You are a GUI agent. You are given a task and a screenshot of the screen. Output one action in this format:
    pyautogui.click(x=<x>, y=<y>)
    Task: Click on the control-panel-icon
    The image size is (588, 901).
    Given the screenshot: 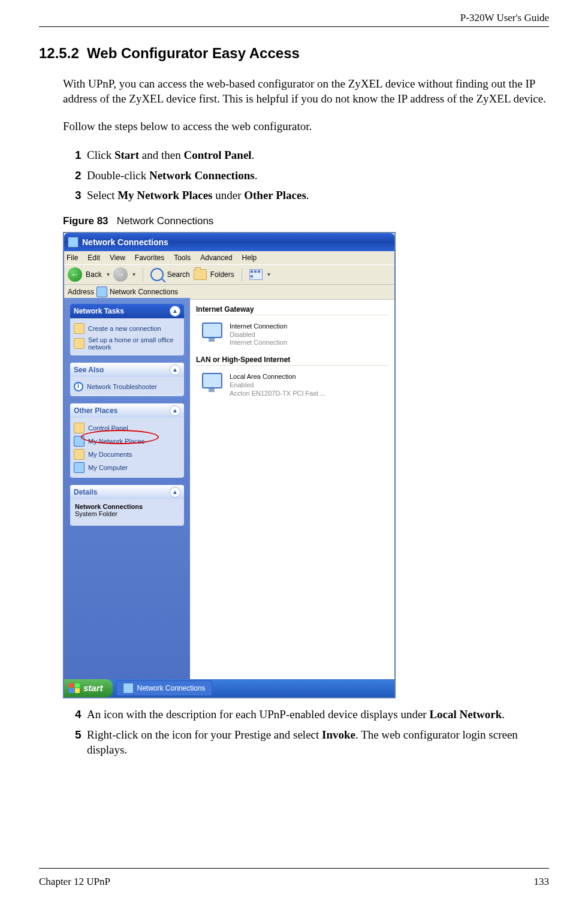 What is the action you would take?
    pyautogui.click(x=79, y=428)
    